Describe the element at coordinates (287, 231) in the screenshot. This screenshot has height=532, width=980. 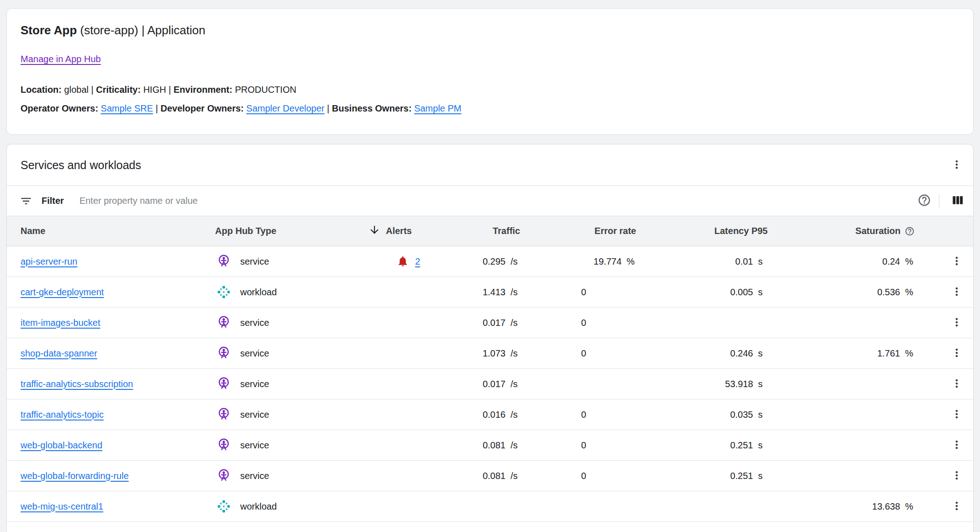
I see `column-header-app-hub-type: App Hub Type` at that location.